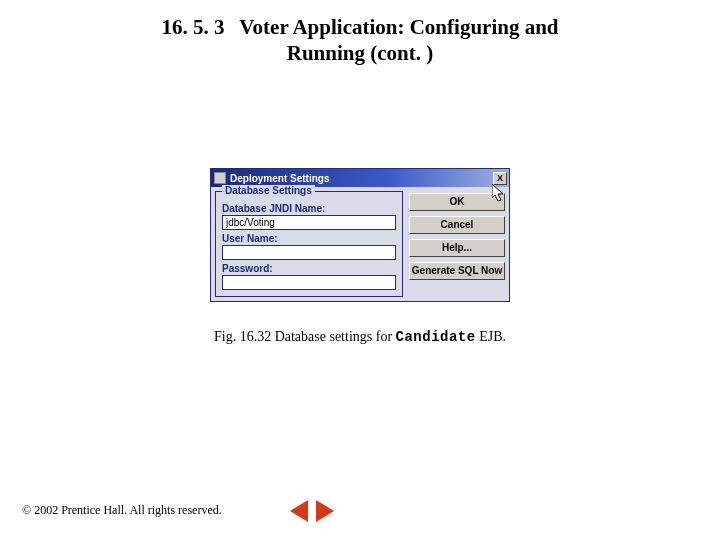  What do you see at coordinates (312, 511) in the screenshot?
I see `nav-arrows` at bounding box center [312, 511].